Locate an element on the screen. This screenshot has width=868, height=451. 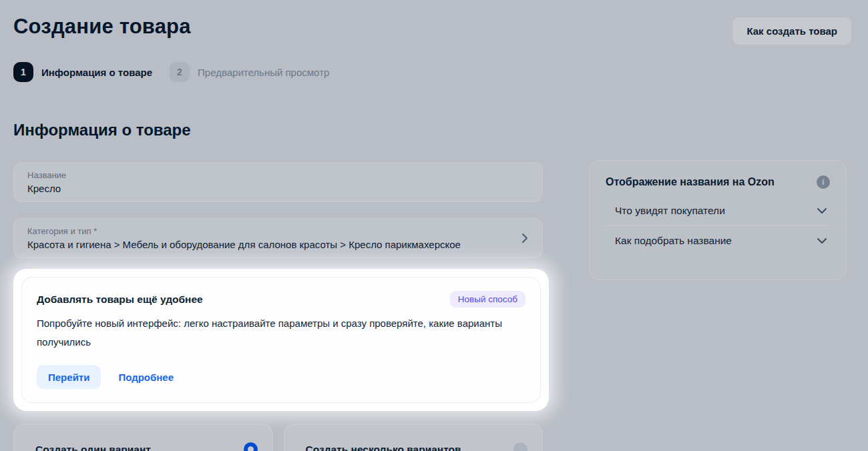
info-icon: i is located at coordinates (823, 182).